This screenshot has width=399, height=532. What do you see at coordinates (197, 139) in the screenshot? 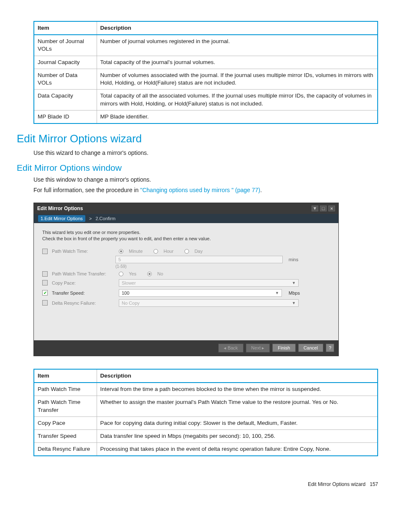
I see `heading-wizard: Edit Mirror Options wizard` at bounding box center [197, 139].